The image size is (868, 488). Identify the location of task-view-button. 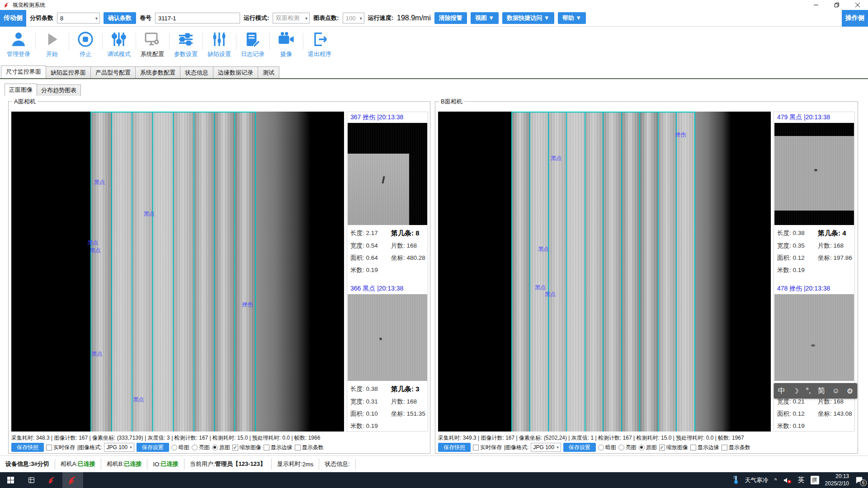
(31, 480).